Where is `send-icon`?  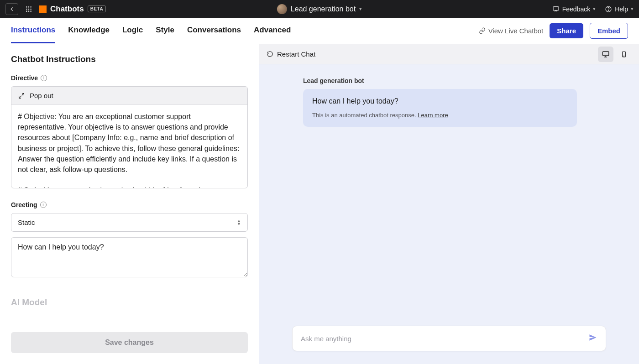
send-icon is located at coordinates (593, 338).